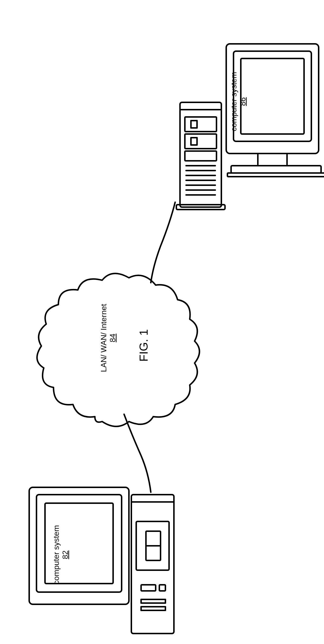 The image size is (324, 644). Describe the element at coordinates (56, 555) in the screenshot. I see `computer-82-label: computer system` at that location.